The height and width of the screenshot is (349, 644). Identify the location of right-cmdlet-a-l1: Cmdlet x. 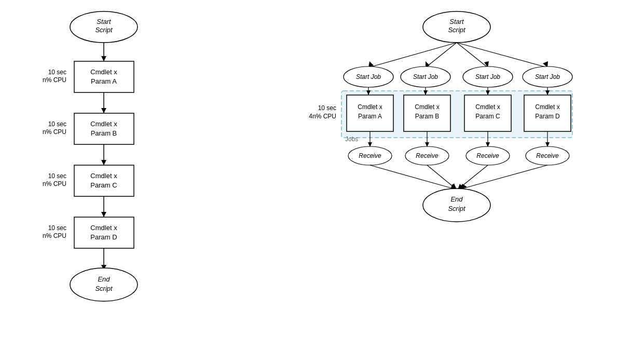
(369, 107).